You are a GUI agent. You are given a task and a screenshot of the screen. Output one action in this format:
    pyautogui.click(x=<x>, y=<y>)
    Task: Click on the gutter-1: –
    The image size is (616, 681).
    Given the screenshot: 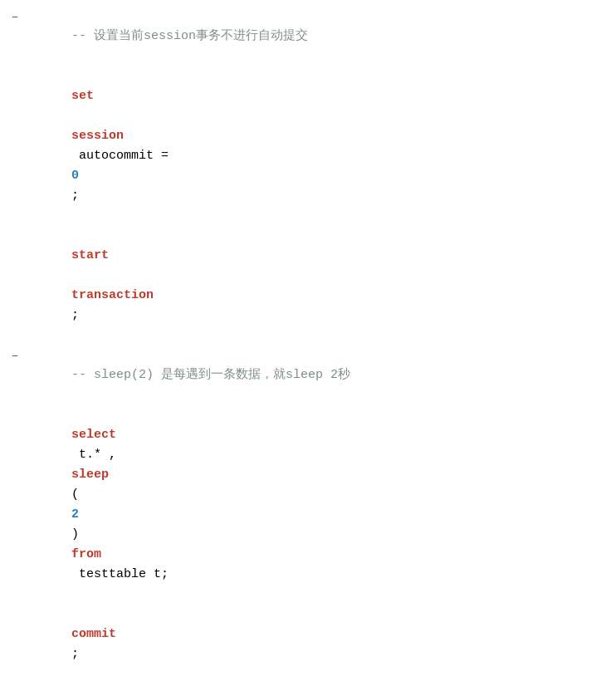 What is the action you would take?
    pyautogui.click(x=15, y=17)
    